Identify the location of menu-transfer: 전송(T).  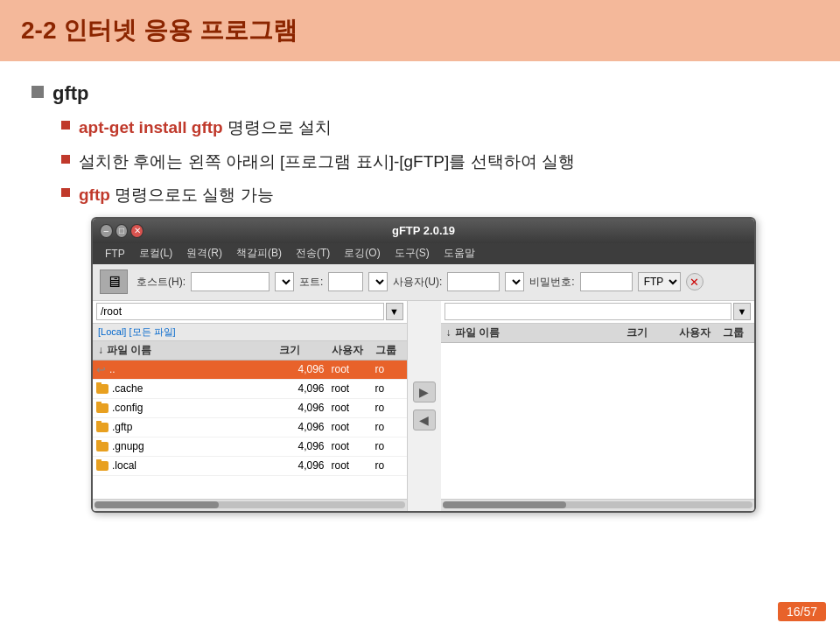
(313, 254).